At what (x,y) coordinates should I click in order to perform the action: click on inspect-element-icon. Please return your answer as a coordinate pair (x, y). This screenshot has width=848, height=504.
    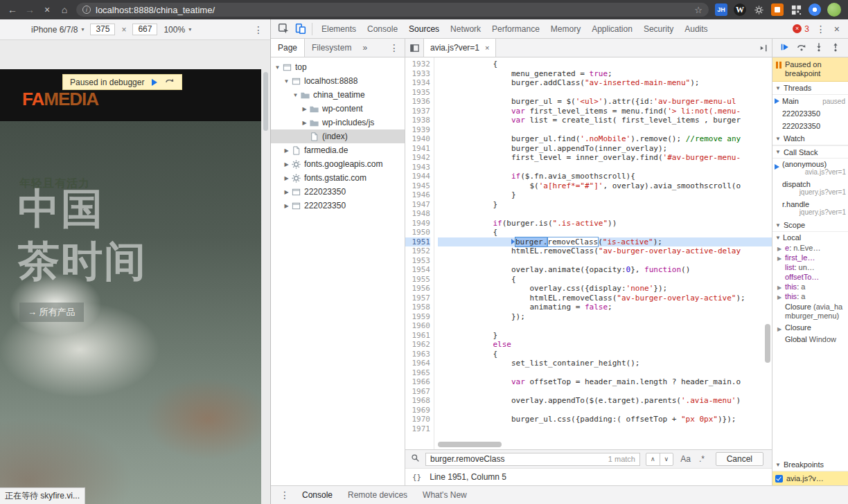
    Looking at the image, I should click on (283, 29).